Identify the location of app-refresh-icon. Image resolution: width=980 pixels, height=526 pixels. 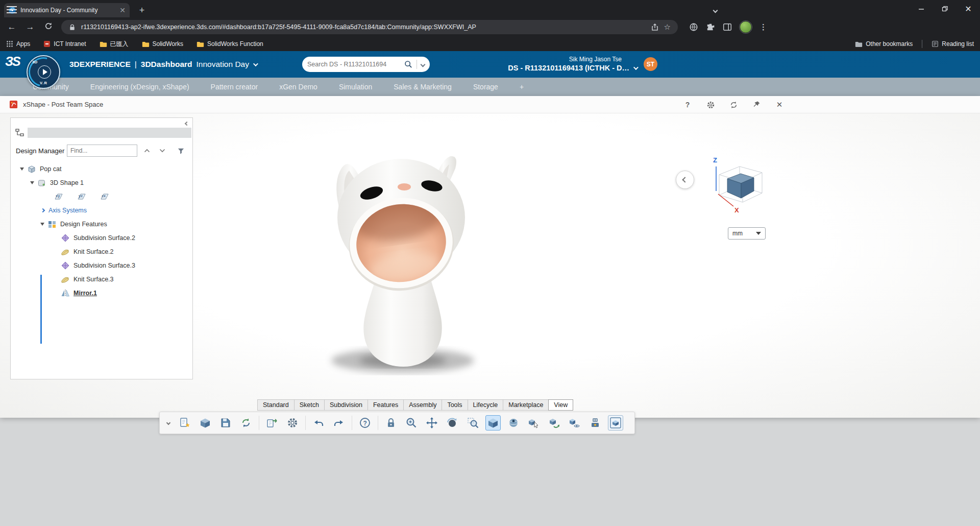
(733, 105).